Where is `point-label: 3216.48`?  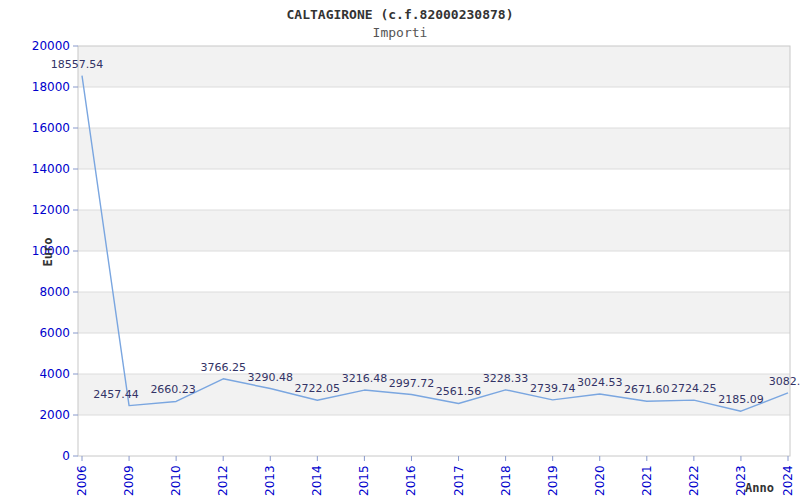 point-label: 3216.48 is located at coordinates (365, 378).